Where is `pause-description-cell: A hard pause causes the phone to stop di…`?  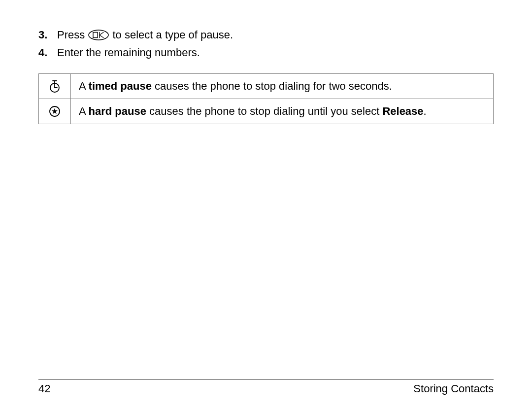 pause-description-cell: A hard pause causes the phone to stop di… is located at coordinates (282, 111).